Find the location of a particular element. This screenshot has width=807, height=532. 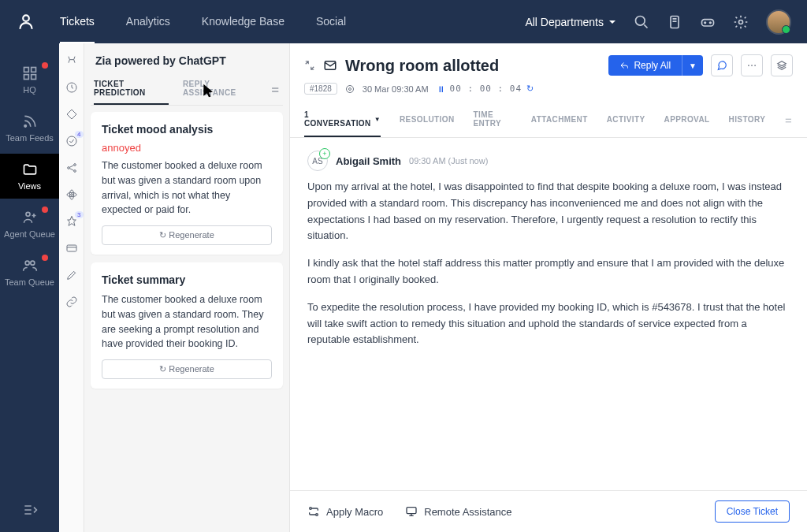

clipboard-icon is located at coordinates (675, 22).